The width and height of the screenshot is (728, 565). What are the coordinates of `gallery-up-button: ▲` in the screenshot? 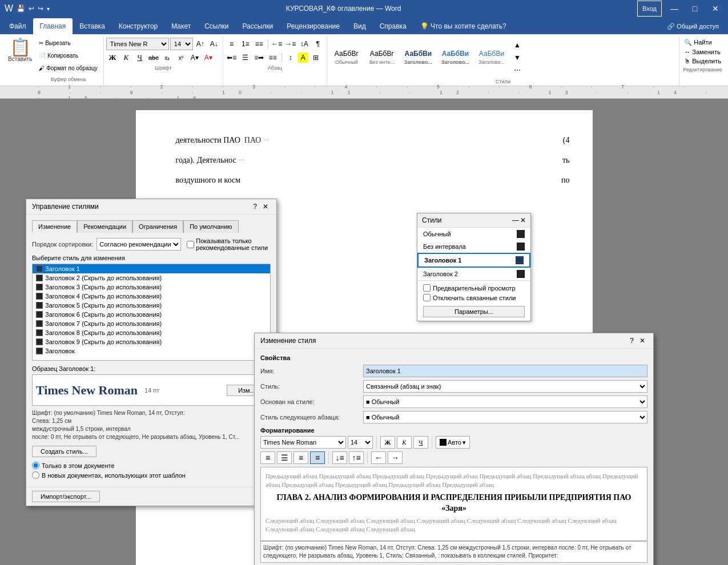 It's located at (517, 45).